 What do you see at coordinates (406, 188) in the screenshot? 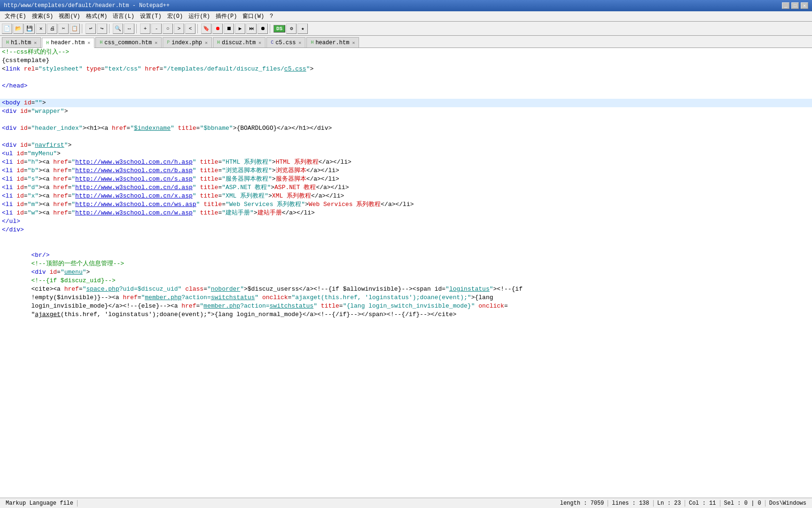
I see `code-line-17: <li id="d"><a href="http://www.w3school.…` at bounding box center [406, 188].